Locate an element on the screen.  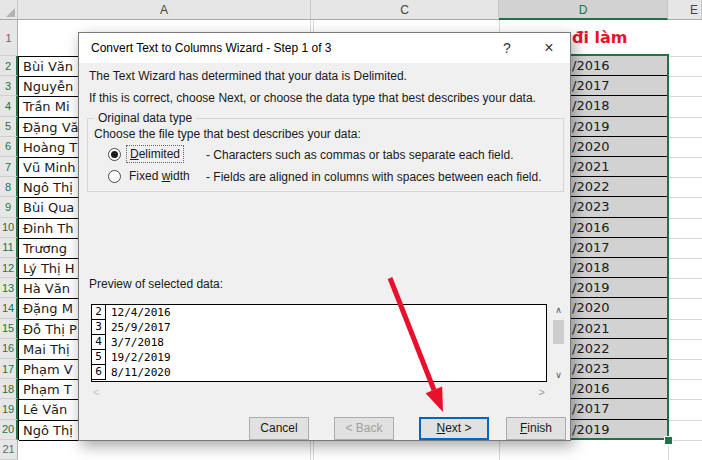
preview-row-text: 12/4/2016 is located at coordinates (141, 312).